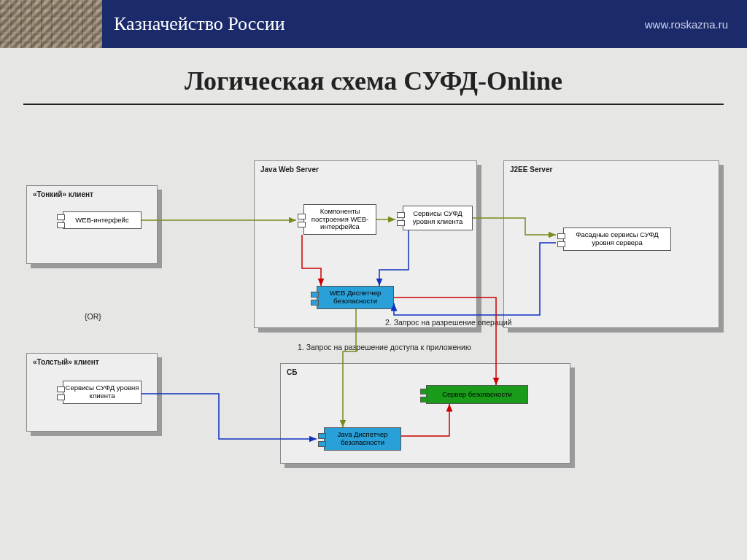 This screenshot has height=560, width=747. Describe the element at coordinates (531, 169) in the screenshot. I see `container-label: J2EE Server` at that location.